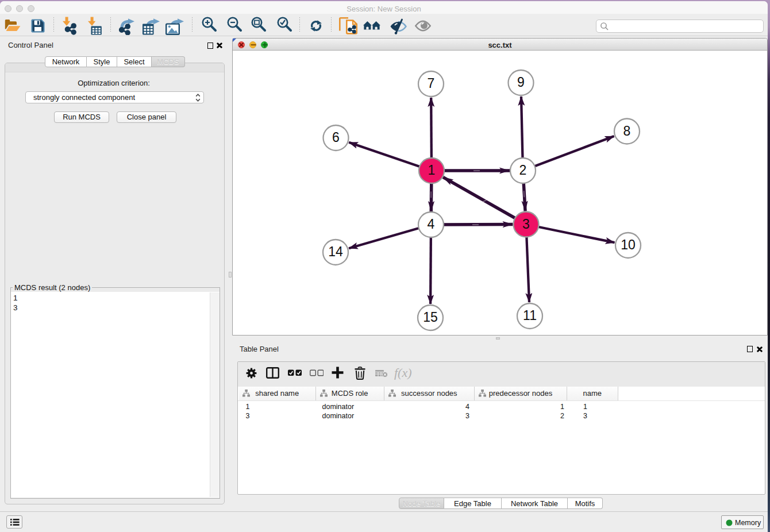 This screenshot has width=770, height=532. Describe the element at coordinates (530, 315) in the screenshot. I see `svg-text: 11` at that location.